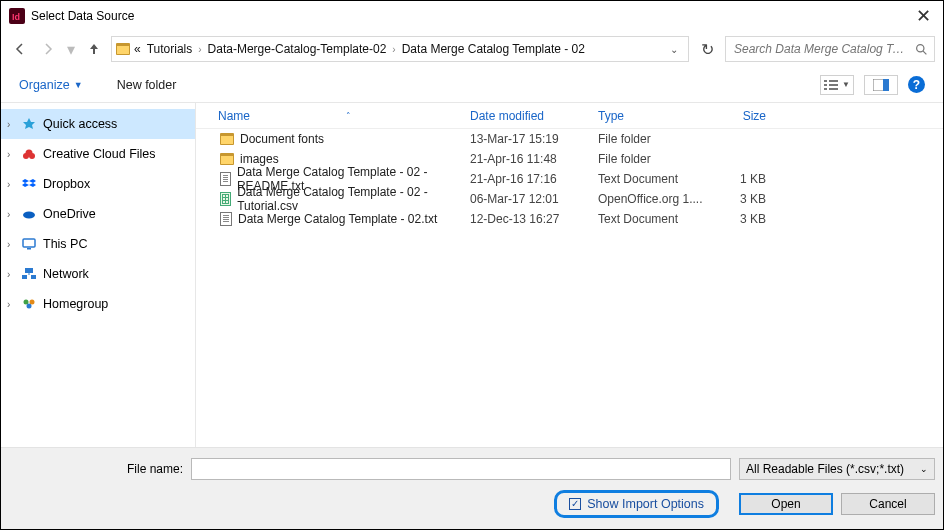 This screenshot has height=530, width=944. What do you see at coordinates (461, 469) in the screenshot?
I see `filename-input` at bounding box center [461, 469].